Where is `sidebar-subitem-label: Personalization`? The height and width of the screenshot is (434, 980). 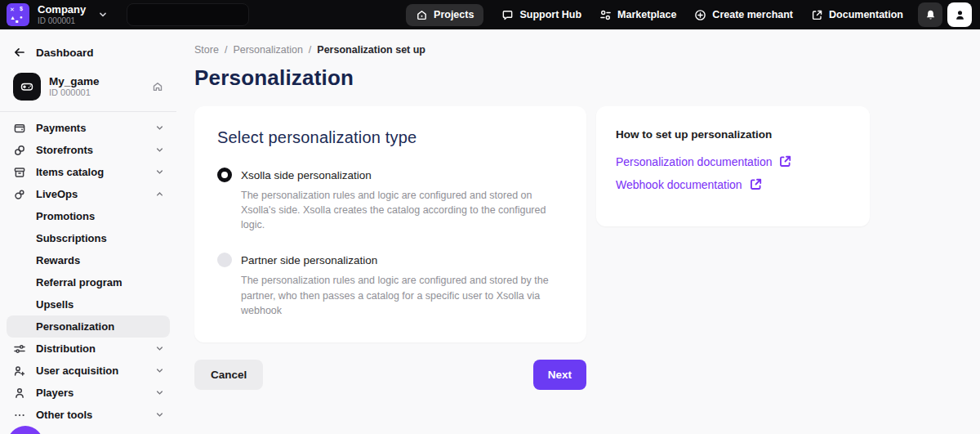 sidebar-subitem-label: Personalization is located at coordinates (75, 327).